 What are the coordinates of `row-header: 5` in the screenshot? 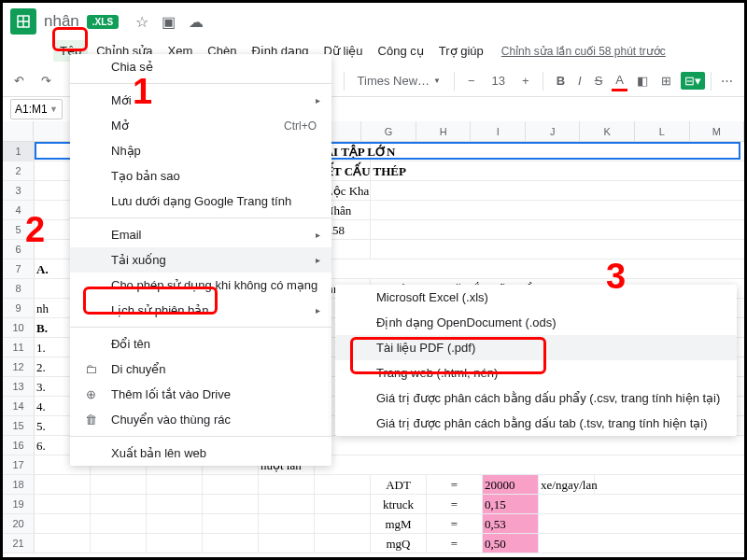 It's located at (19, 230).